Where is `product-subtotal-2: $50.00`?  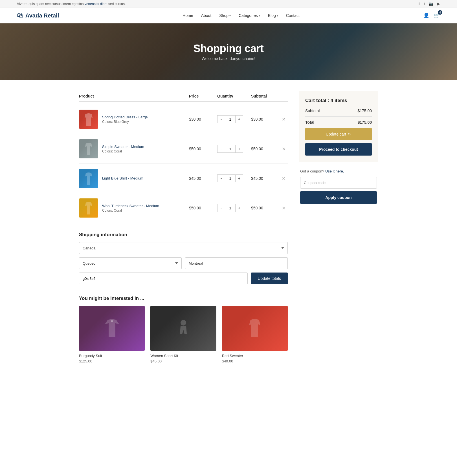
product-subtotal-2: $50.00 is located at coordinates (265, 149).